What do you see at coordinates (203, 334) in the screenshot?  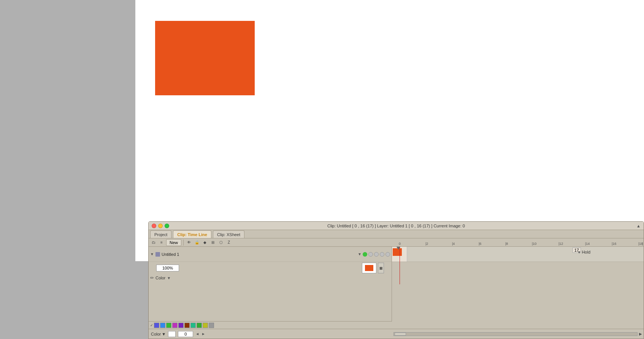 I see `arrow-right: ►` at bounding box center [203, 334].